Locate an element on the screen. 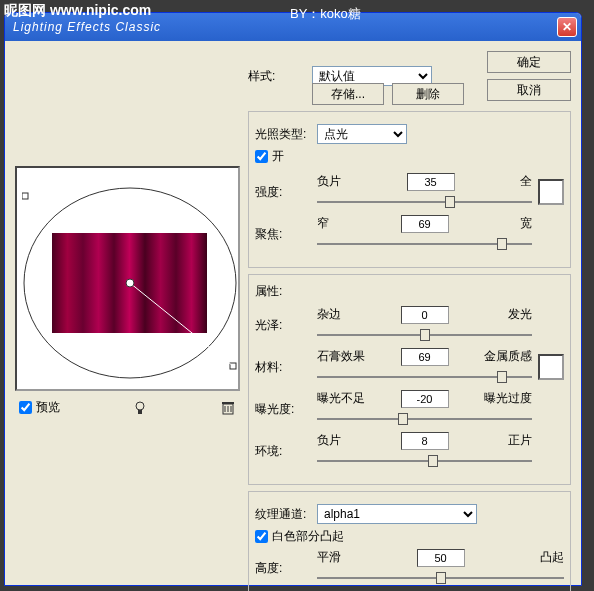  focus-slider is located at coordinates (424, 244).